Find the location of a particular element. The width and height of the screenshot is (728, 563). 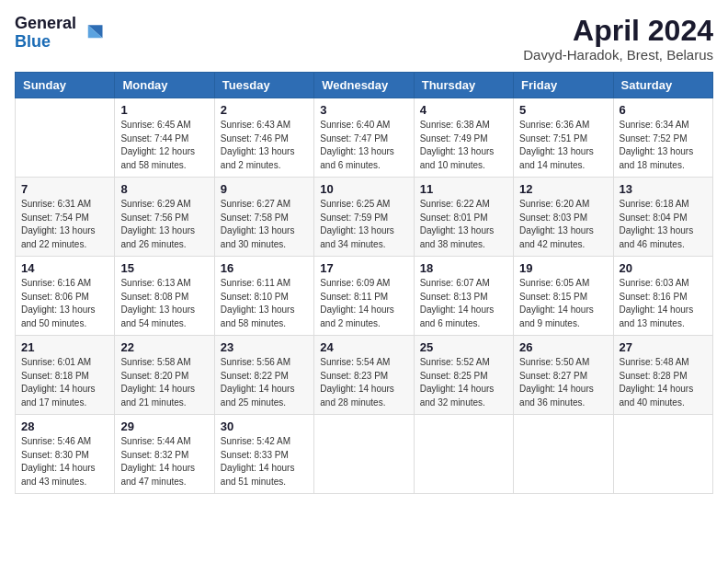

day-info: Sunrise: 5:58 AMSunset: 8:20 PMDaylight:… is located at coordinates (164, 383).